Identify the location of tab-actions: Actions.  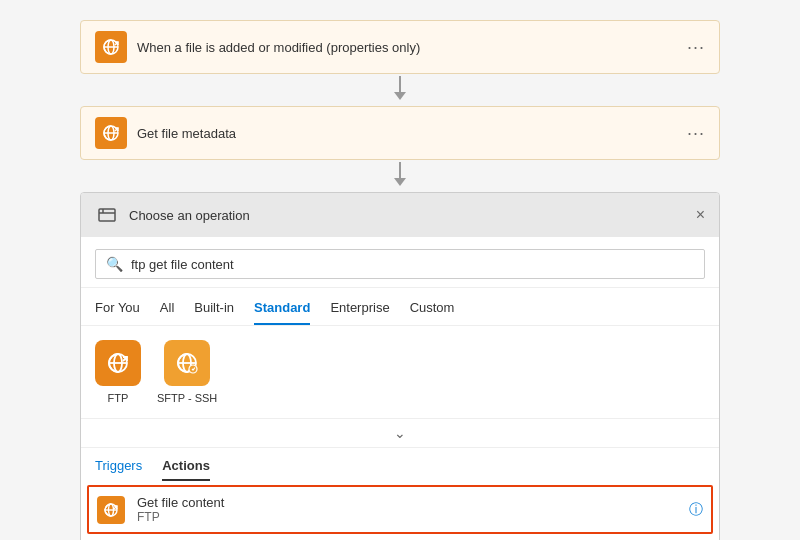
(186, 470).